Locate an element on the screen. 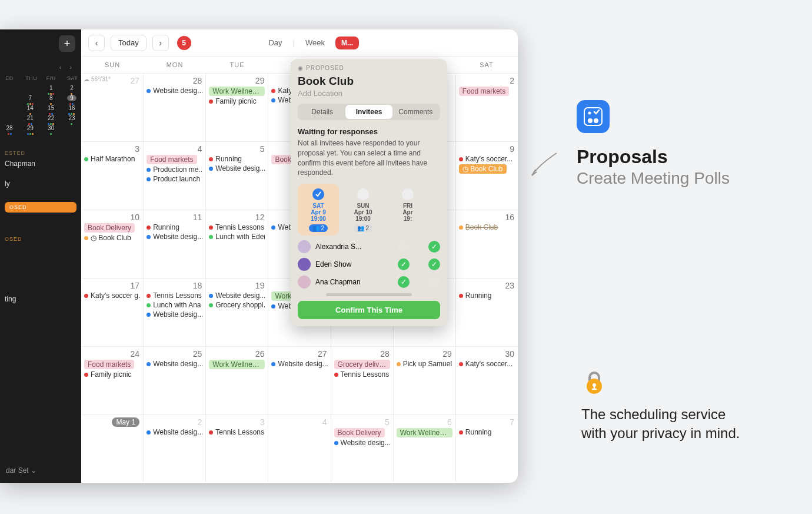  day-cell: 29Pick up Samuel is located at coordinates (425, 380).